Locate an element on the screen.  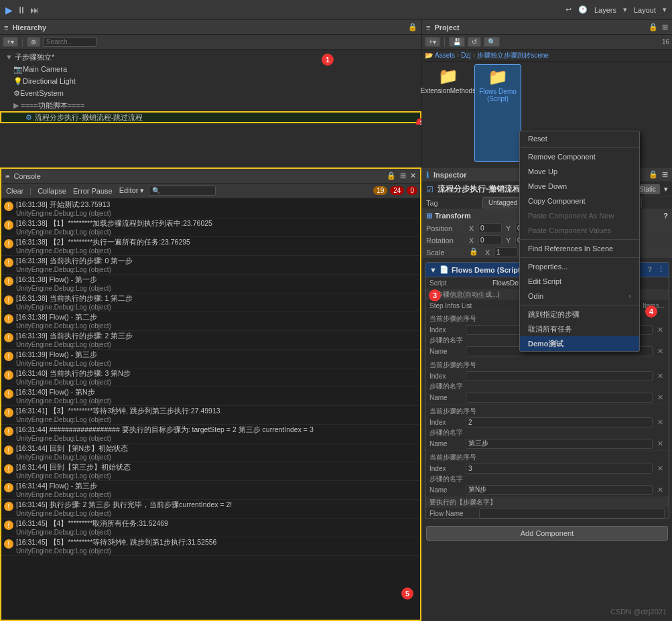
ctx-find-references: Find References In Scene is located at coordinates (580, 249).